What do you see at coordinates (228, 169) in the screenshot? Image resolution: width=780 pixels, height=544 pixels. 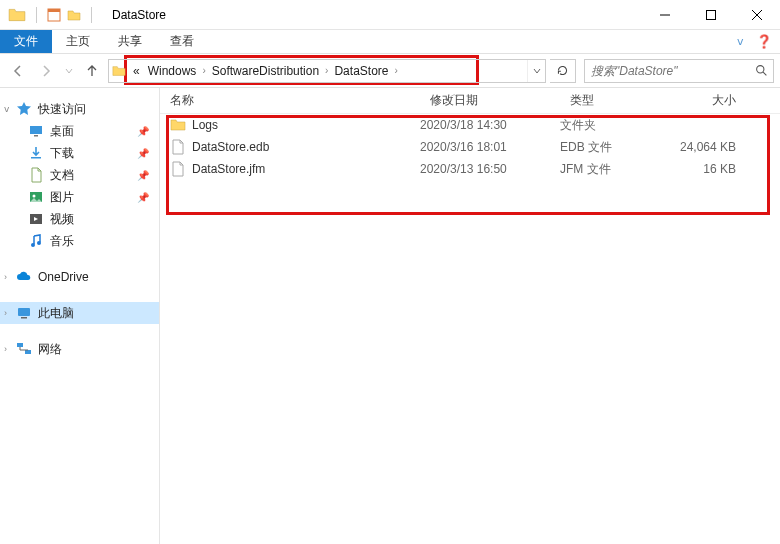 I see `file-name: DataStore.jfm` at bounding box center [228, 169].